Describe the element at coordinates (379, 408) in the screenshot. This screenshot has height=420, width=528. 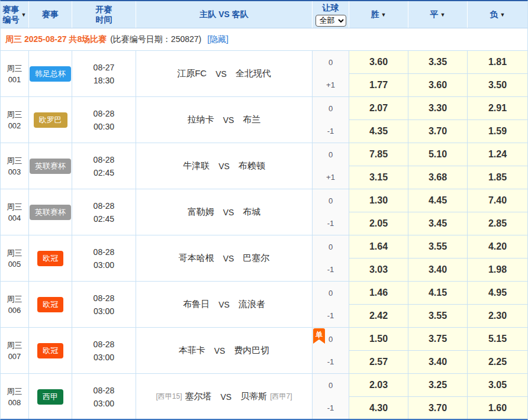
I see `win-odds-line-1: 4.30` at that location.